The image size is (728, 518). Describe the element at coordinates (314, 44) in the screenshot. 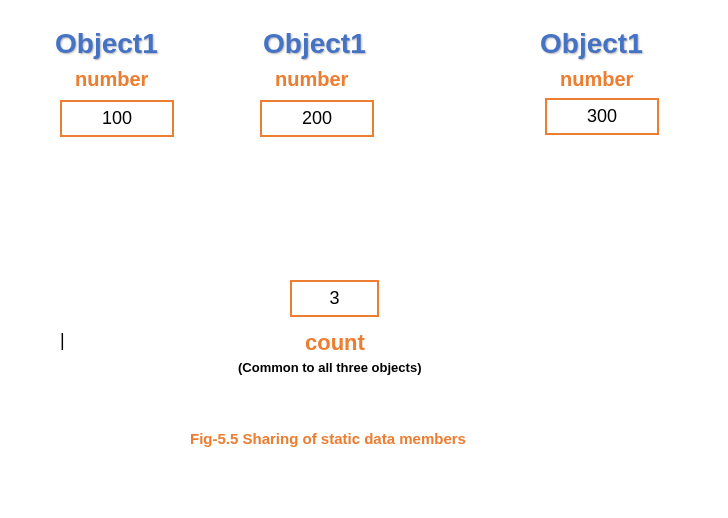

I see `object-title-2: Object1` at that location.